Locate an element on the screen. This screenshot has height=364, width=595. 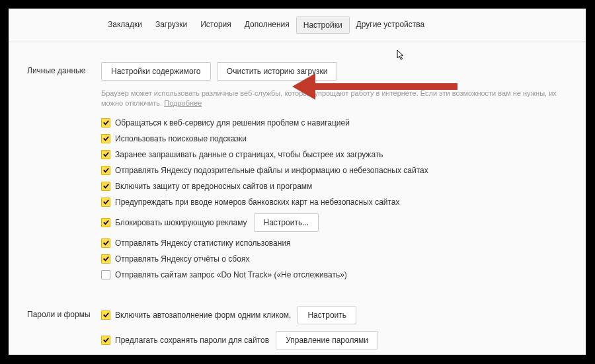
tab-downloads: Загрузки is located at coordinates (171, 25).